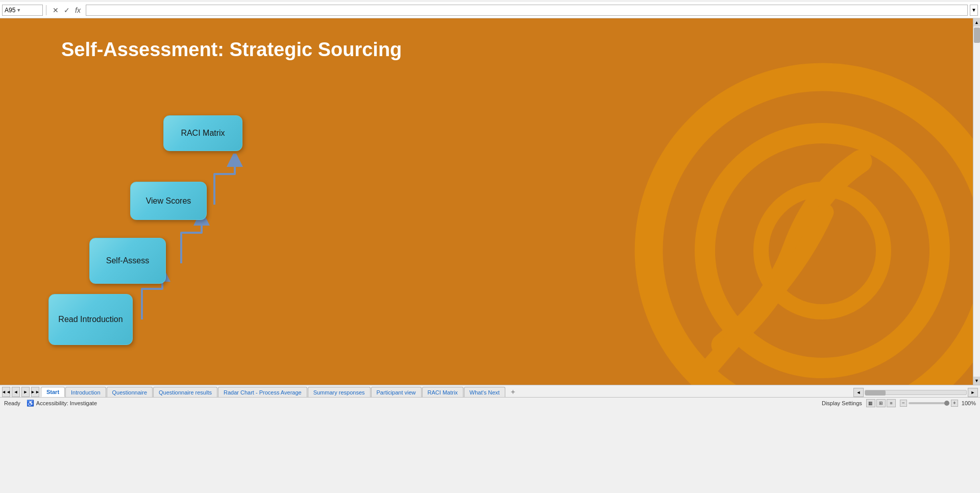 Image resolution: width=980 pixels, height=493 pixels. Describe the element at coordinates (976, 202) in the screenshot. I see `vertical-scrollbar: ▲ ▼` at that location.